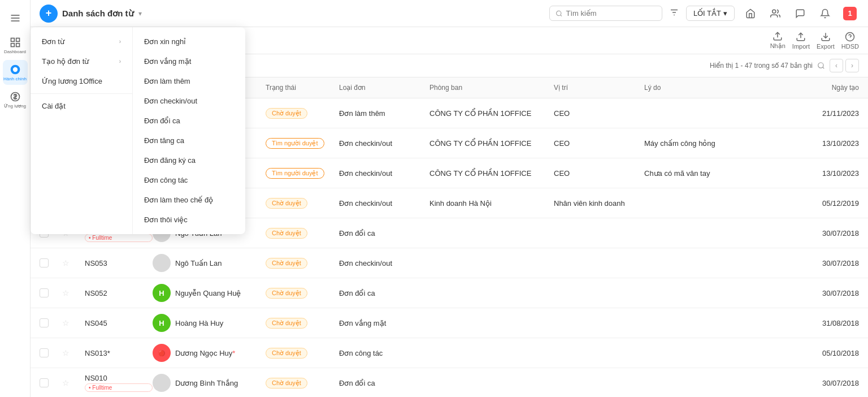  Describe the element at coordinates (449, 14) in the screenshot. I see `top-header: + Danh sách đơn từ ▾ LỐI TẮT ▾` at that location.